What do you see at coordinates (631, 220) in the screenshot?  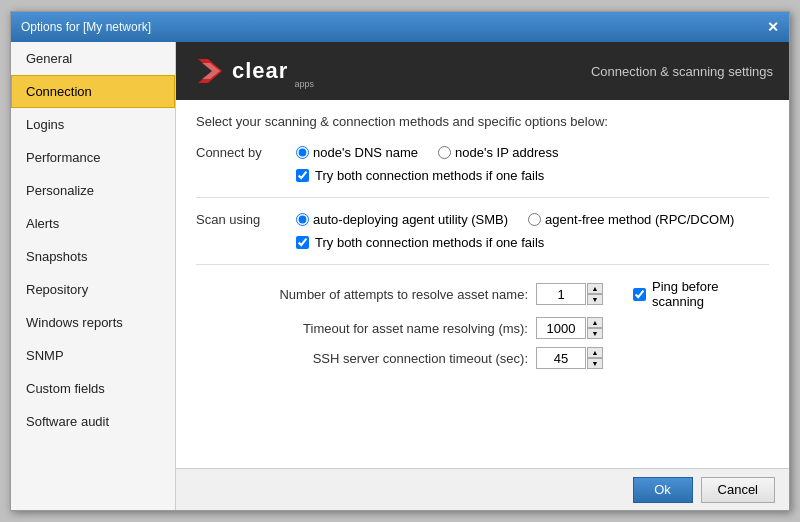 I see `scan-rpc-option: agent-free method (RPC/DCOM)` at bounding box center [631, 220].